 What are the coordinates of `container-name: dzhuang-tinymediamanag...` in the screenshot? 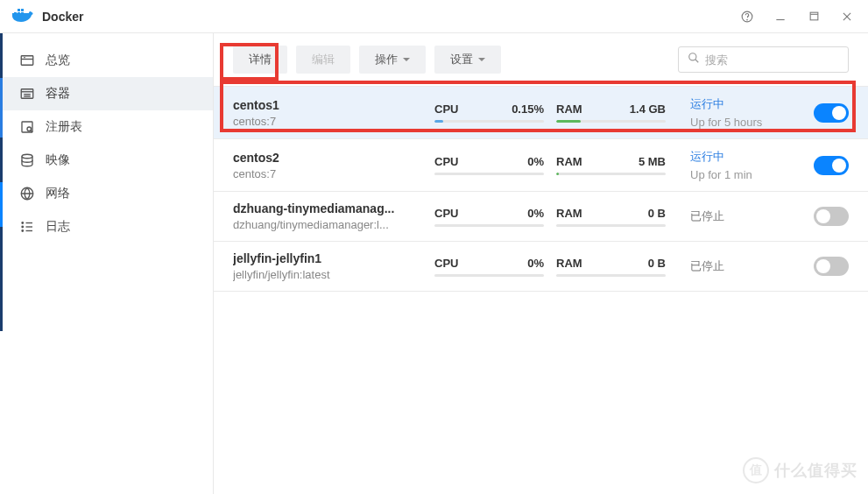 It's located at (334, 208).